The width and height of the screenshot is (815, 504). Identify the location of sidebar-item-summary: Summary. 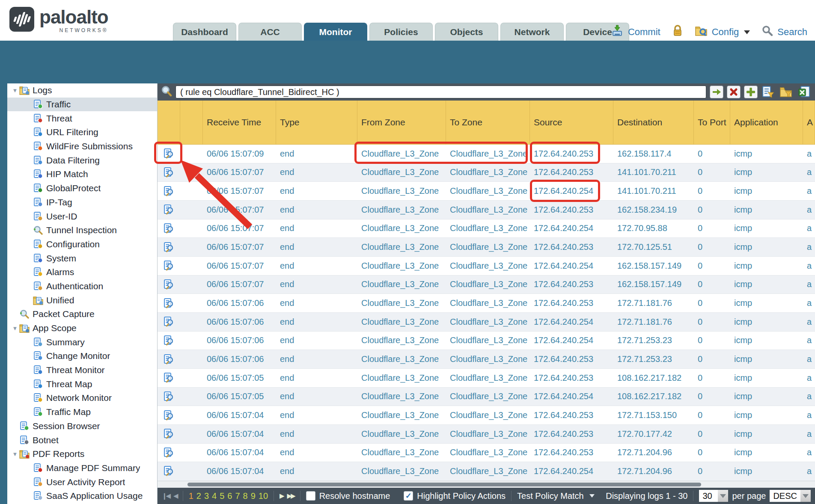
(82, 342).